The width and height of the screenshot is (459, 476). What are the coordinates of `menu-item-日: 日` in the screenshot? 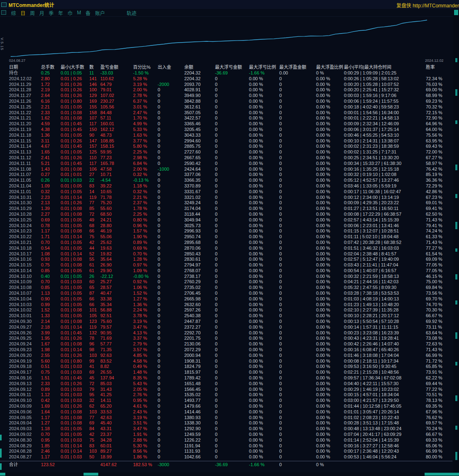 It's located at (23, 13).